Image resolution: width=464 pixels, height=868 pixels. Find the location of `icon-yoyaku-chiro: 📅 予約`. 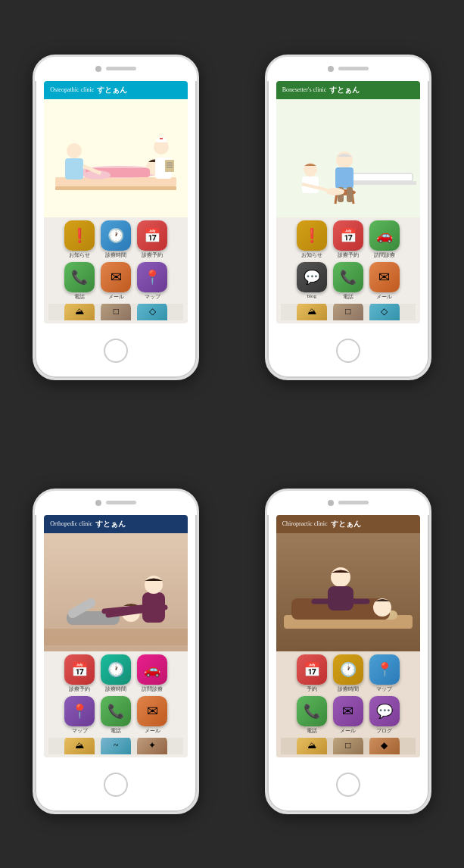

icon-yoyaku-chiro: 📅 予約 is located at coordinates (312, 674).